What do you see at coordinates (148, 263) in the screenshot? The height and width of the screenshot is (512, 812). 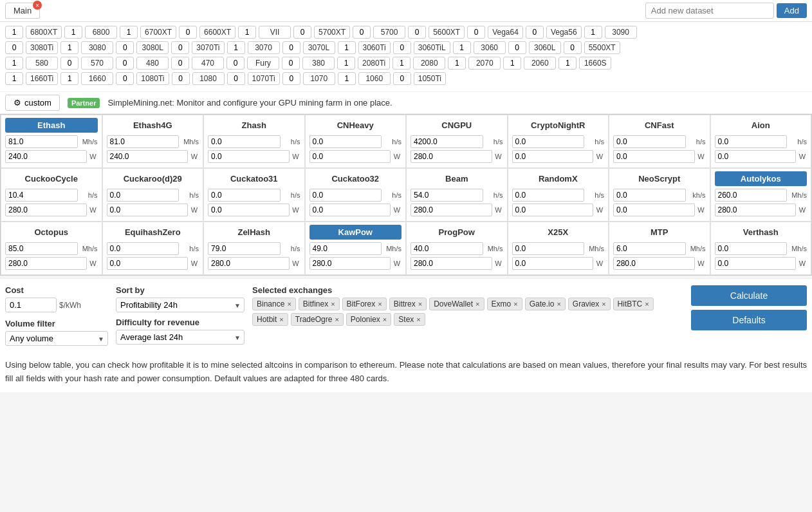 I see `algo-power-input-equihashzero` at bounding box center [148, 263].